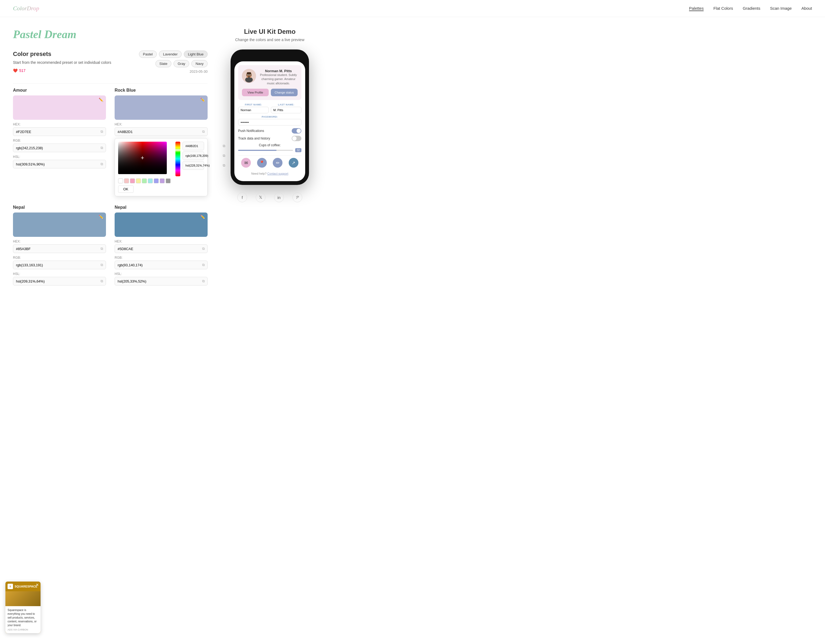 This screenshot has height=644, width=825. I want to click on copy-icon-hex-nepal2: ⧉, so click(203, 249).